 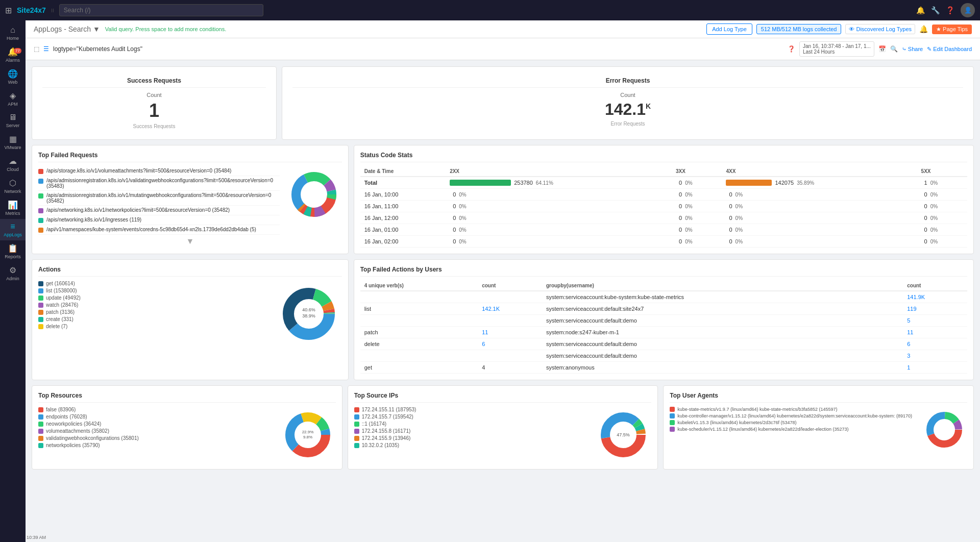 What do you see at coordinates (13, 104) in the screenshot?
I see `sidebar-label-apm: APM` at bounding box center [13, 104].